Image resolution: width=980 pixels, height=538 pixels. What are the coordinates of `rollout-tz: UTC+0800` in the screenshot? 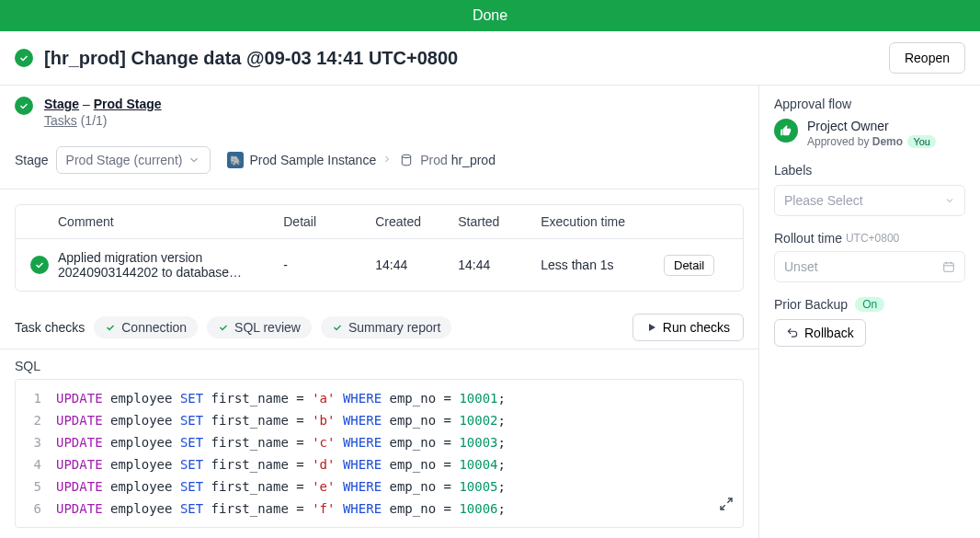 It's located at (872, 238).